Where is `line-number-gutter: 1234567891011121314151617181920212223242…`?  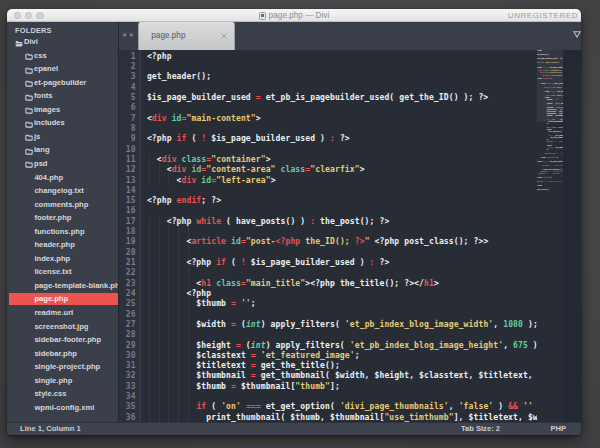 line-number-gutter: 1234567891011121314151617181920212223242… is located at coordinates (130, 236).